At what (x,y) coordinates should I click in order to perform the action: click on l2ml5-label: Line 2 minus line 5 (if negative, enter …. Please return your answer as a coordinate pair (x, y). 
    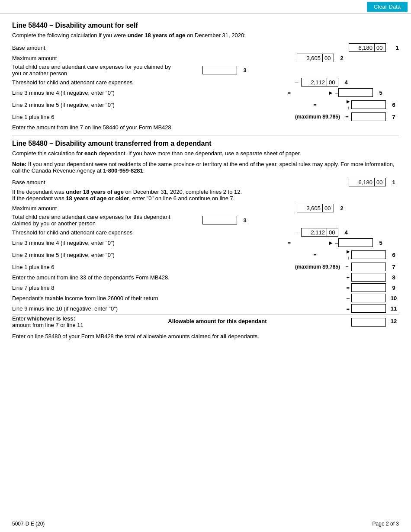
    Looking at the image, I should click on (140, 105).